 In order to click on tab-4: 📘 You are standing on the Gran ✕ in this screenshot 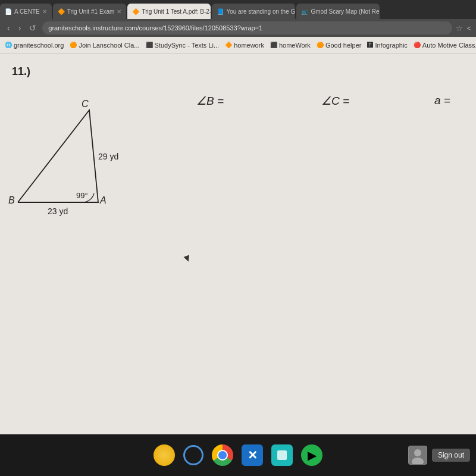, I will do `click(253, 11)`.